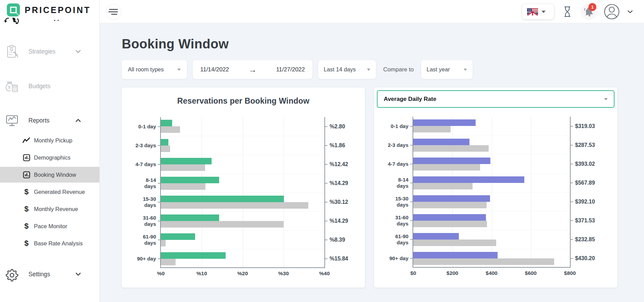 Image resolution: width=644 pixels, height=302 pixels. I want to click on date-from-input: 11/14/2022, so click(215, 70).